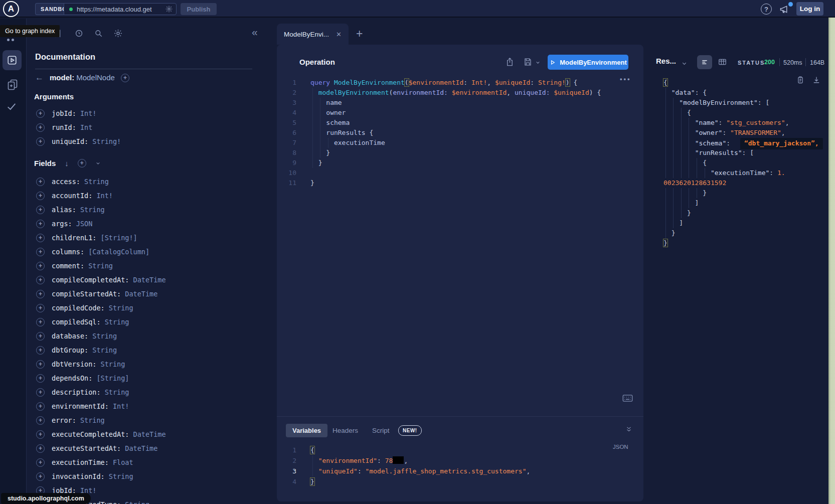  Describe the element at coordinates (120, 9) in the screenshot. I see `endpoint-url-input: https://metadata.cloud.get` at that location.